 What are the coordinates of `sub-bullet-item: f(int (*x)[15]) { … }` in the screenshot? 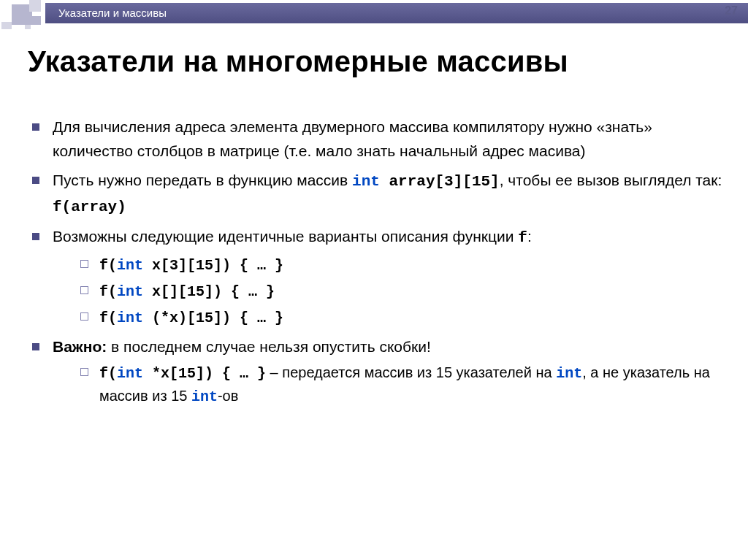 It's located at (389, 318).